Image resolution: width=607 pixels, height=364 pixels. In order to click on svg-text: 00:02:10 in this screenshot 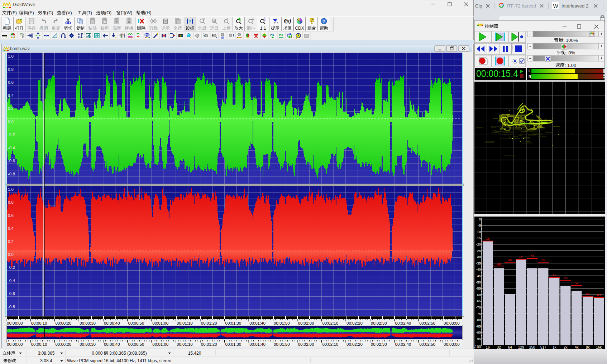, I will do `click(330, 344)`.